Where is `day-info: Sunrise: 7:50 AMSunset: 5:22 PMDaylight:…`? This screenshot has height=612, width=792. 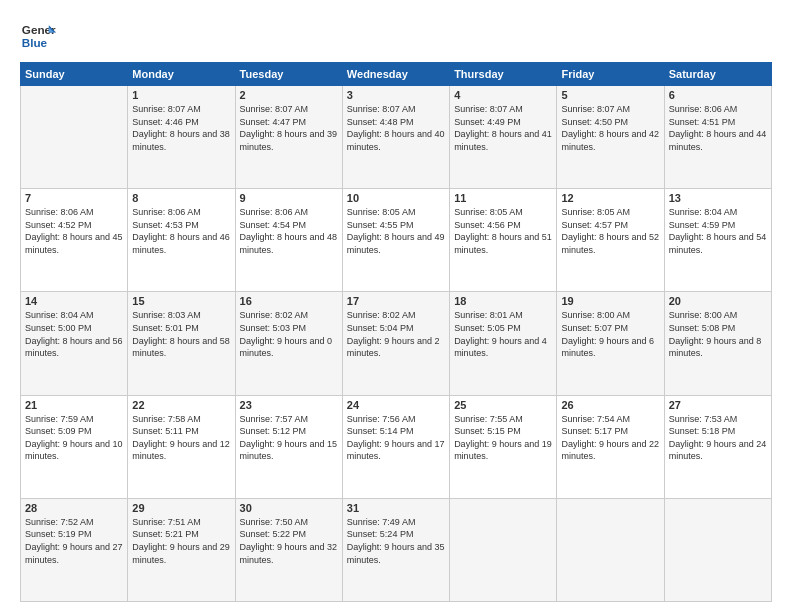 day-info: Sunrise: 7:50 AMSunset: 5:22 PMDaylight:… is located at coordinates (289, 541).